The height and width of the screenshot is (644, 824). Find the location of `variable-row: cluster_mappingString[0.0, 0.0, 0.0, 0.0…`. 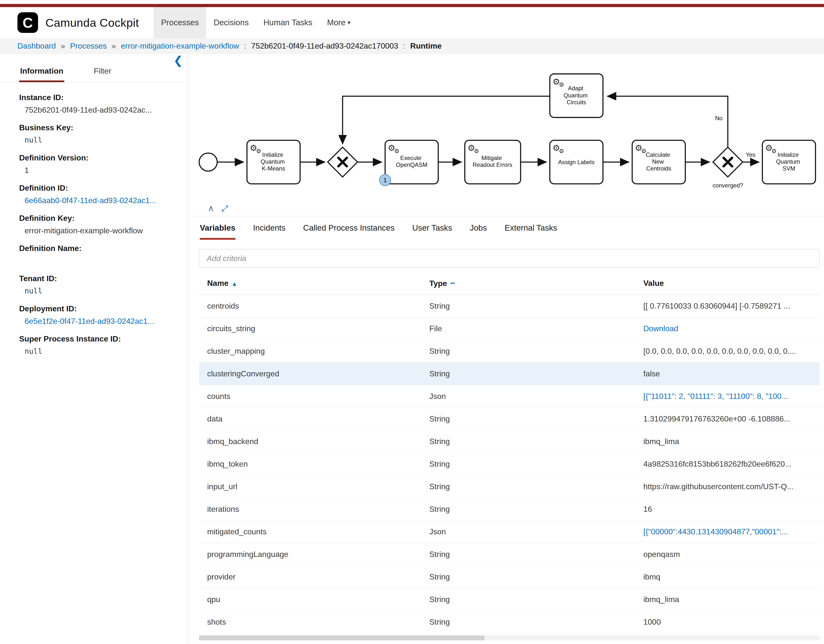

variable-row: cluster_mappingString[0.0, 0.0, 0.0, 0.0… is located at coordinates (509, 351).